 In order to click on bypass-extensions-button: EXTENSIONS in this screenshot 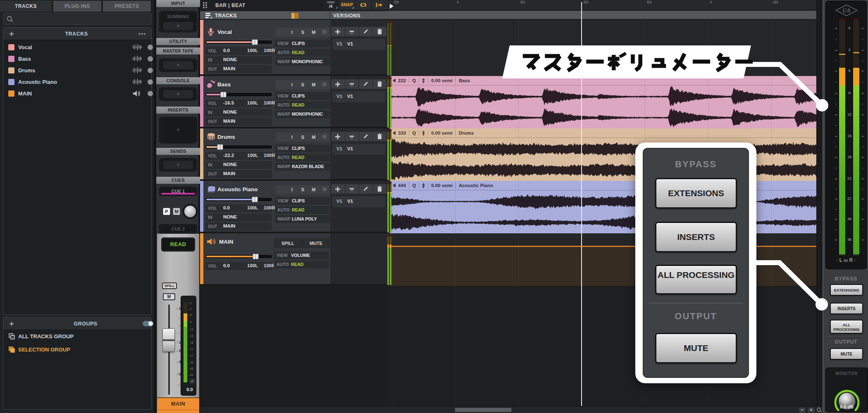, I will do `click(847, 290)`.